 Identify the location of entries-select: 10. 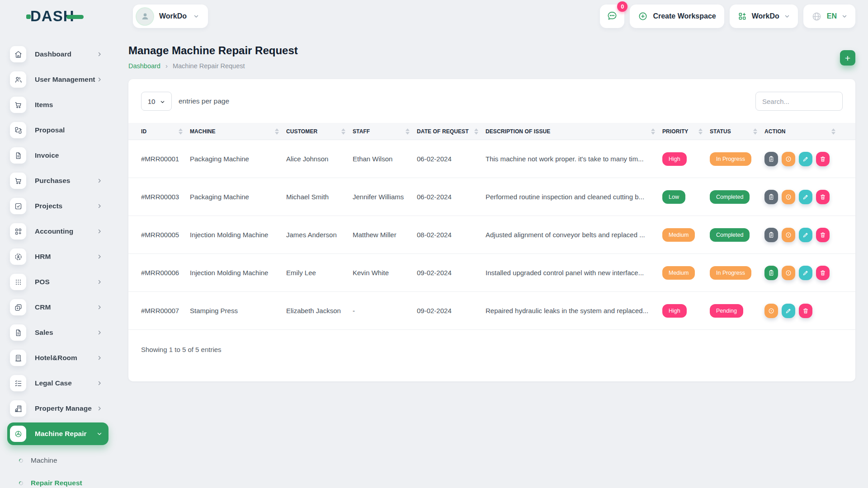
(156, 101).